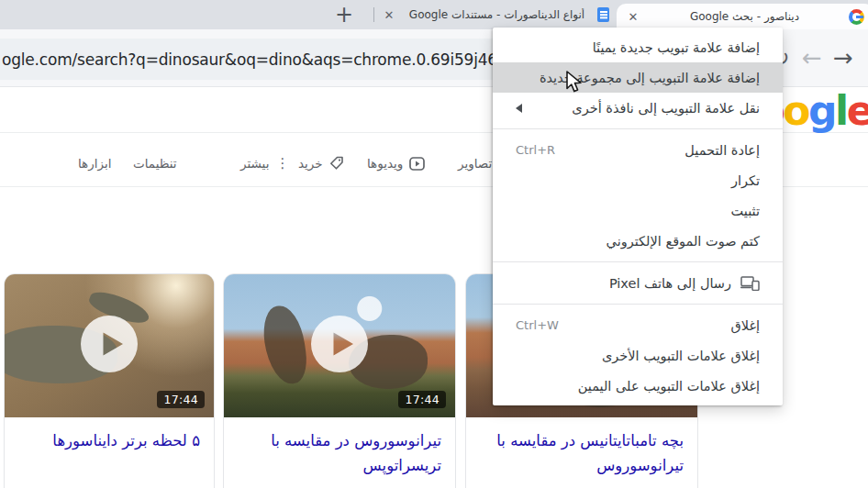 This screenshot has height=488, width=868. I want to click on menu-item-label: إغلاق, so click(745, 326).